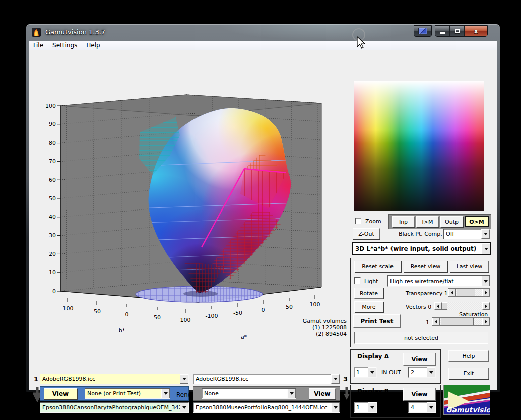  I want to click on outp-button: Outp, so click(451, 222).